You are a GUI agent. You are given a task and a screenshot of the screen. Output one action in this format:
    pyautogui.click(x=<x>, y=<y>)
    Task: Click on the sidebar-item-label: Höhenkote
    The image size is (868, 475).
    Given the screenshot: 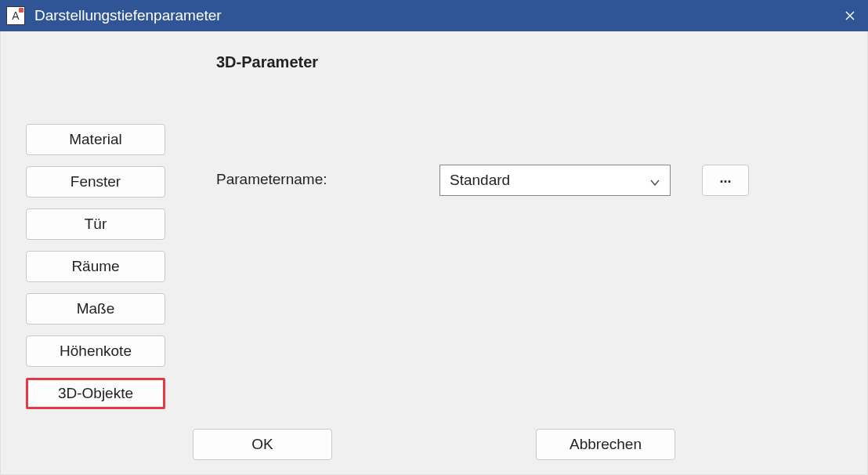 What is the action you would take?
    pyautogui.click(x=96, y=351)
    